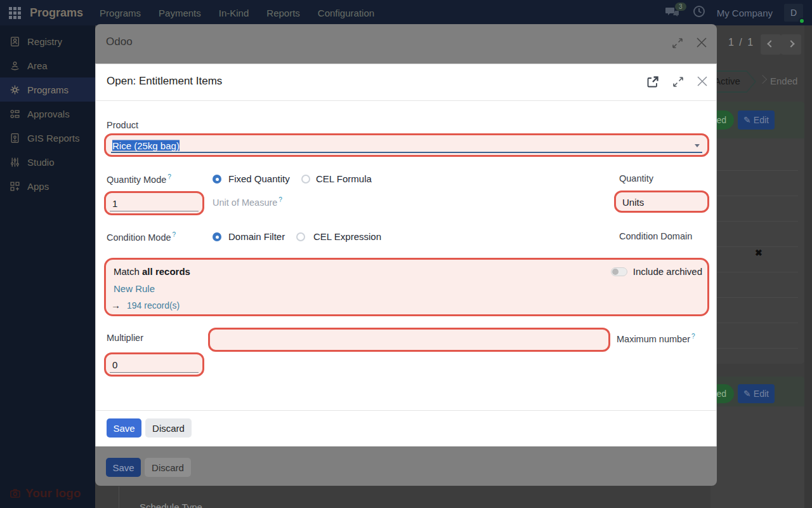  I want to click on domain-widget: Match all records Include archived New R…, so click(407, 287).